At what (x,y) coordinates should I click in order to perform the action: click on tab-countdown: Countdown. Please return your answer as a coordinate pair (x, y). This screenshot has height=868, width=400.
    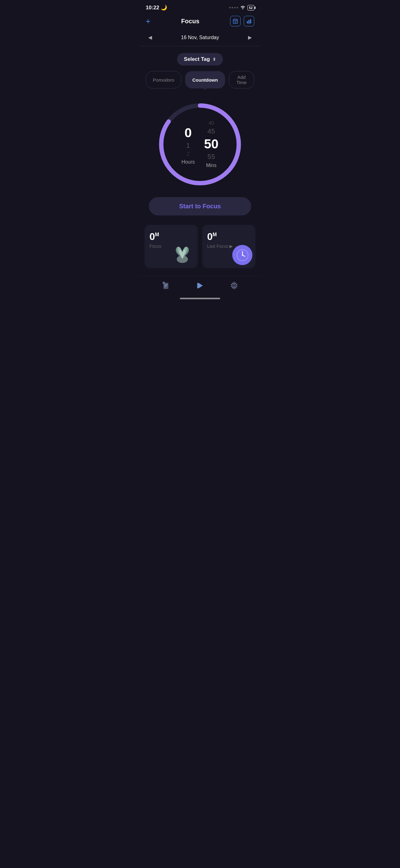
    Looking at the image, I should click on (205, 80).